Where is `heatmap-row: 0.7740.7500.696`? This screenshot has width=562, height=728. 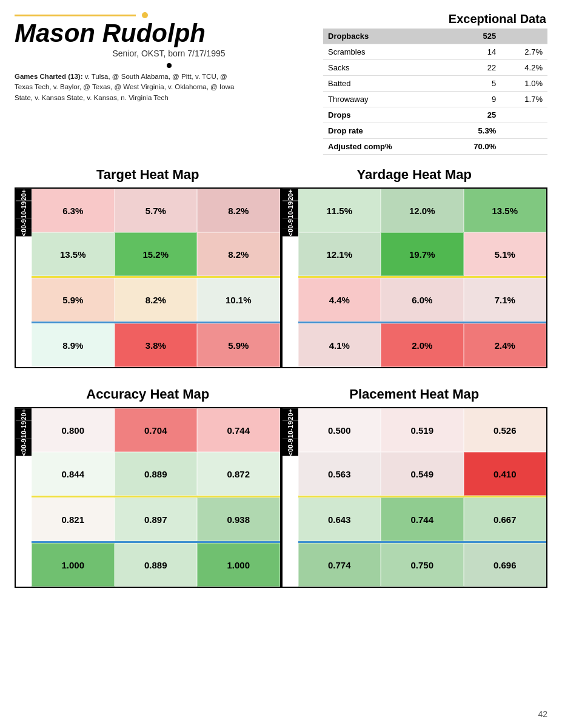
heatmap-row: 0.7740.7500.696 is located at coordinates (423, 565).